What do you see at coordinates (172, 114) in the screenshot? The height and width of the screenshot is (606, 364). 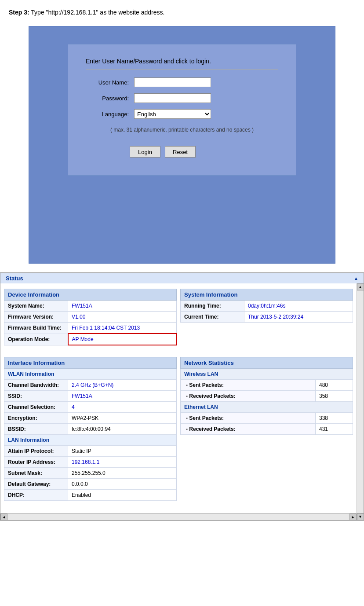 I see `language-select: English Chinese French German Spanish` at bounding box center [172, 114].